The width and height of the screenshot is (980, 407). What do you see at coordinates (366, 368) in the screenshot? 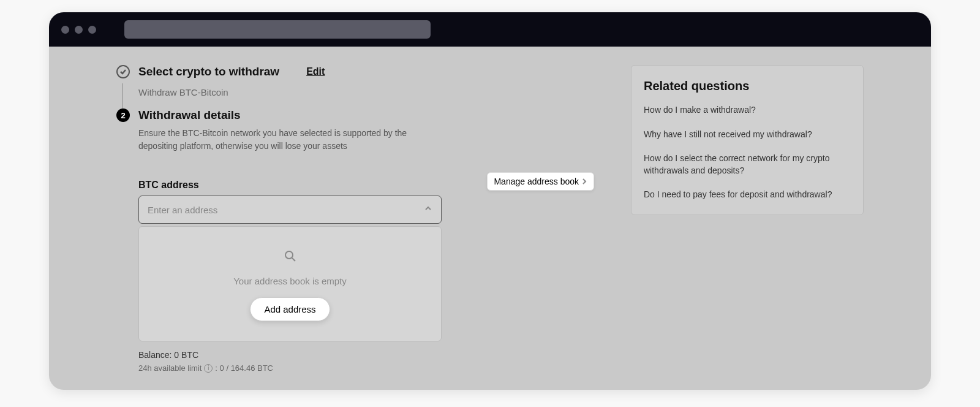
I see `limit-line: 24h available limit i : 0 / 164.46 BTC` at bounding box center [366, 368].